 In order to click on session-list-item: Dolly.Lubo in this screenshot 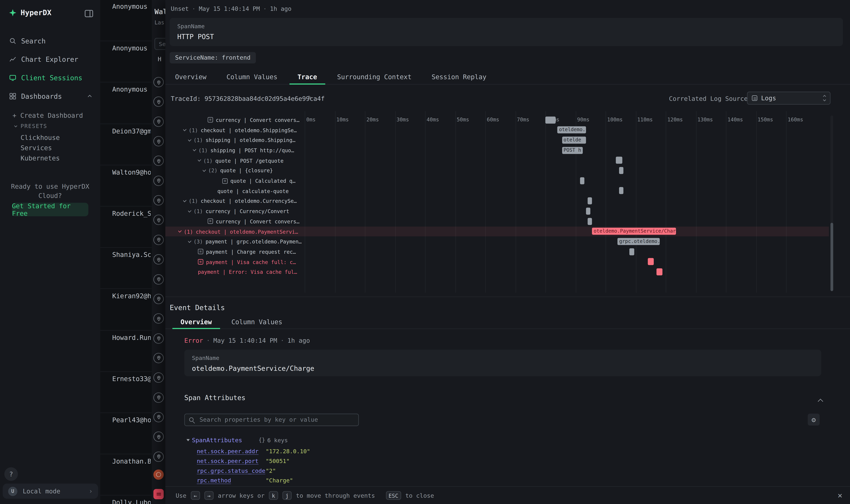, I will do `click(126, 500)`.